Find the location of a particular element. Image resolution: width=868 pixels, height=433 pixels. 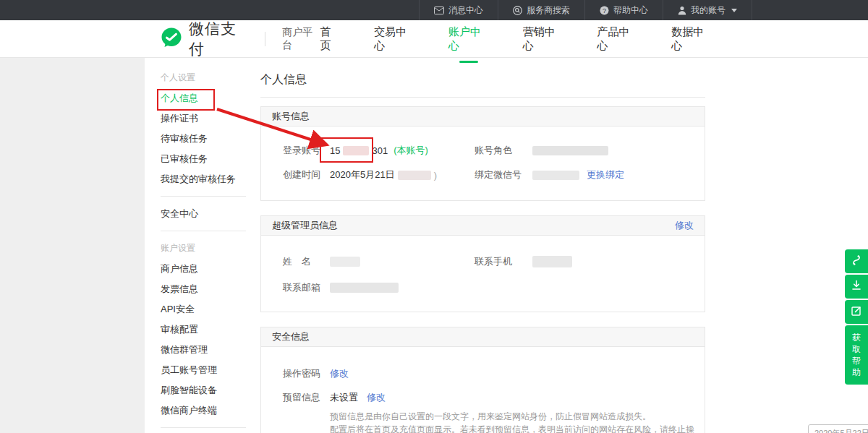

security-info-section-title: 安全信息 is located at coordinates (291, 337).